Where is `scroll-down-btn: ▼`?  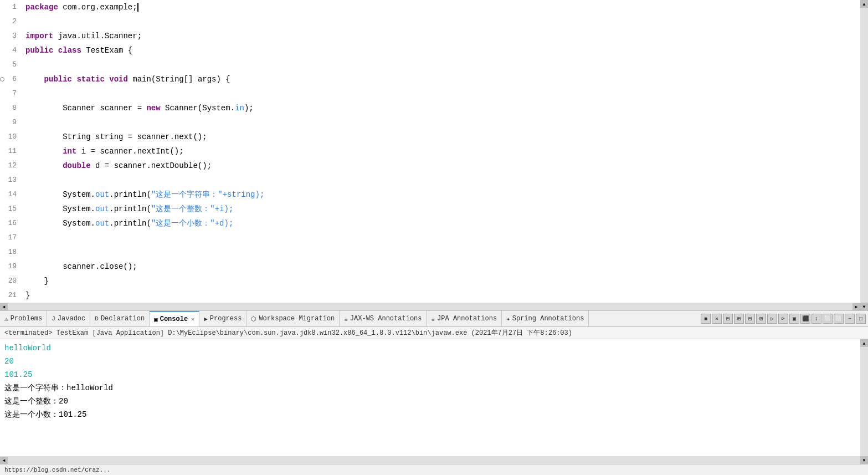
scroll-down-btn: ▼ is located at coordinates (864, 307).